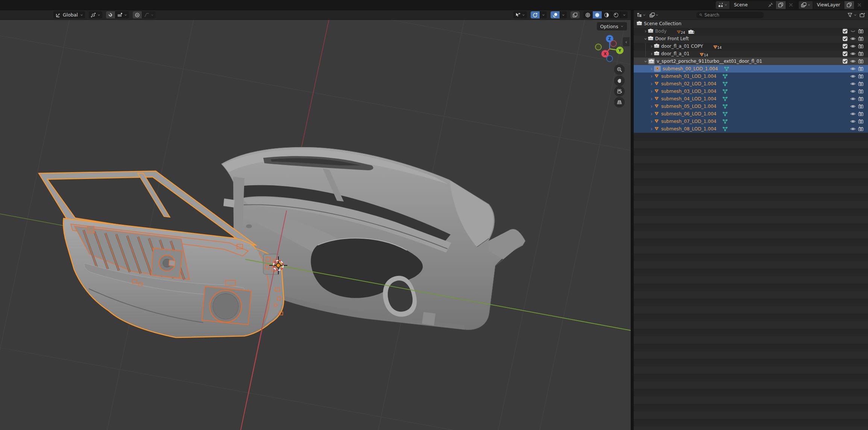  I want to click on outliner-item-label: Scene Collection, so click(663, 24).